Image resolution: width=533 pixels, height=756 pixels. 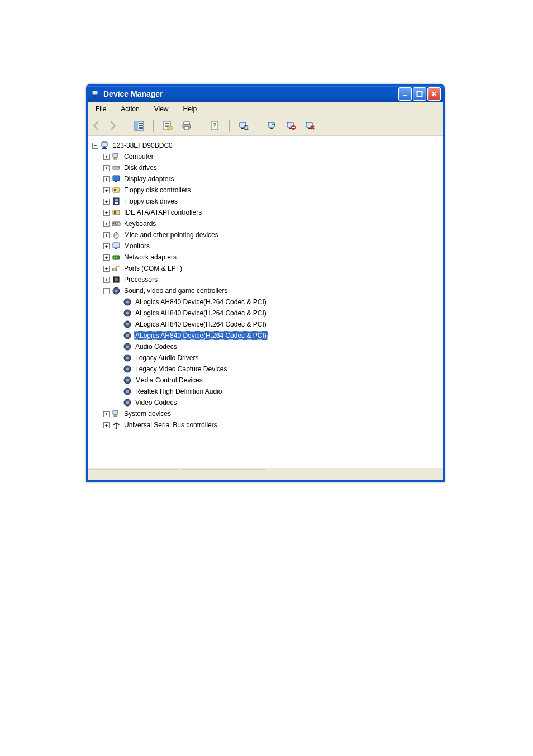 I want to click on tree-device: Legacy Audio Drivers, so click(x=265, y=358).